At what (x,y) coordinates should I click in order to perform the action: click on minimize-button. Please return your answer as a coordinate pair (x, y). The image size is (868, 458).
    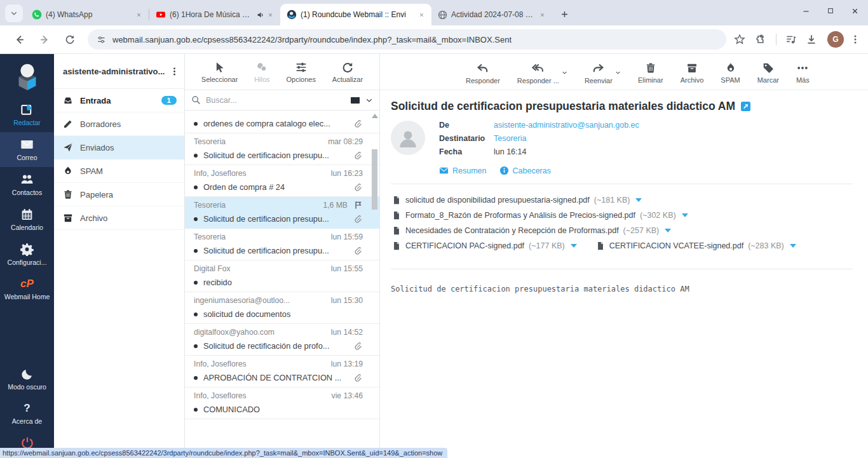
    Looking at the image, I should click on (806, 11).